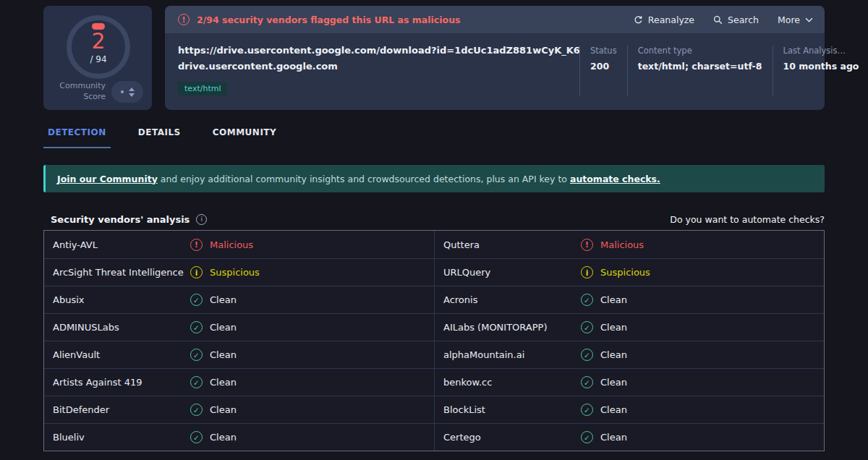 The width and height of the screenshot is (868, 460). I want to click on automate-checks-link: automate checks., so click(615, 179).